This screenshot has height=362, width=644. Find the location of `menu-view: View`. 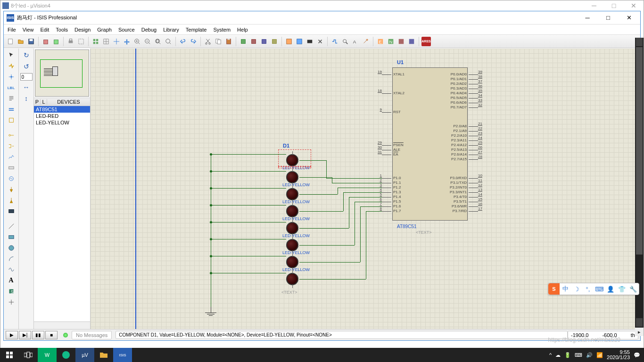

menu-view: View is located at coordinates (28, 30).